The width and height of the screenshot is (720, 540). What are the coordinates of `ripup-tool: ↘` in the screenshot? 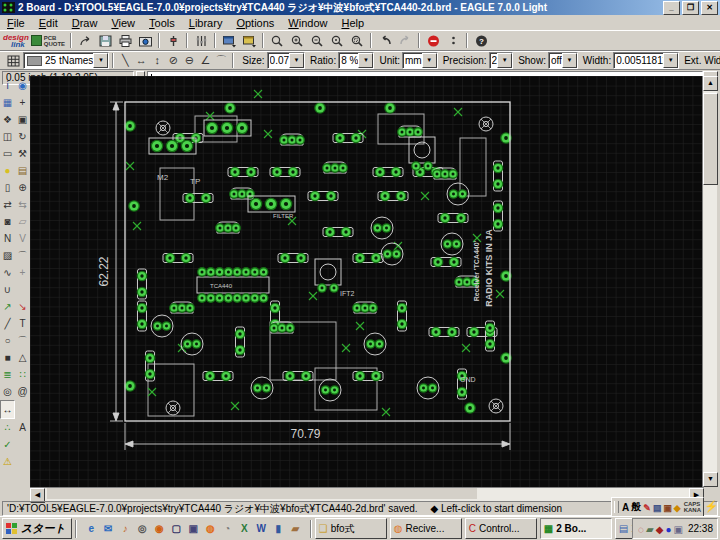 It's located at (22, 306).